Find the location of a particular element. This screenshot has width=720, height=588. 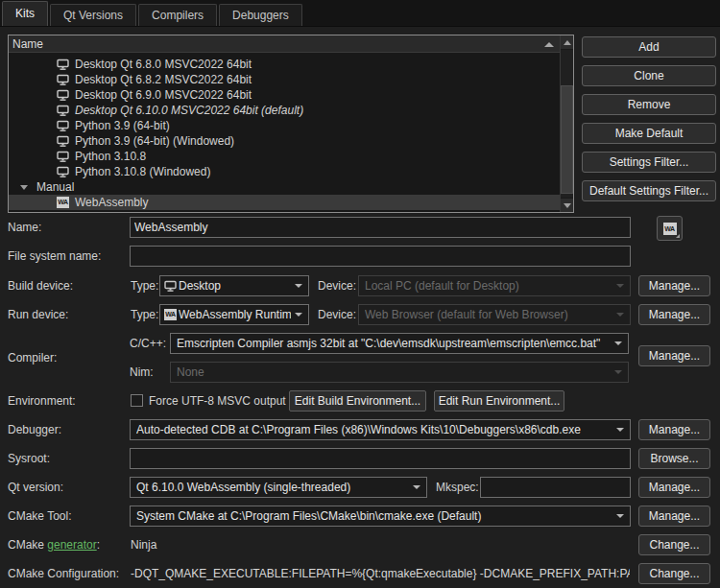

debugger-value: Auto-detected CDB at C:\Program Files (x… is located at coordinates (374, 430).